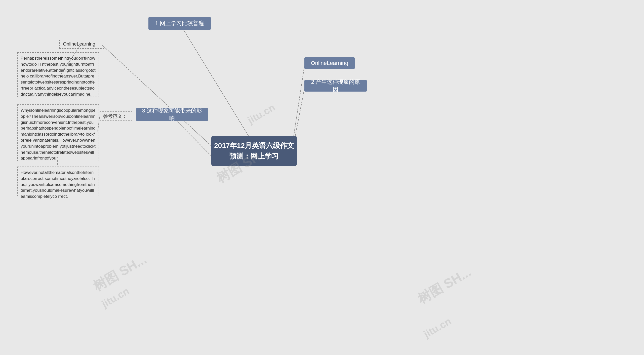  What do you see at coordinates (58, 75) in the screenshot?
I see `left-content-box-1: Perhapsthereissomethingyoudon'tknowhowto…` at bounding box center [58, 75].